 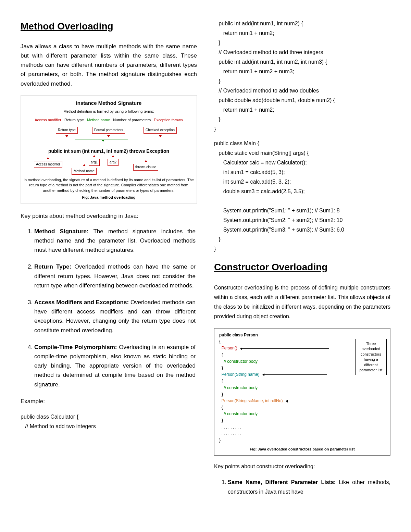 I want to click on keypoint-item: Method Signature: The method signature i…, so click(x=116, y=241).